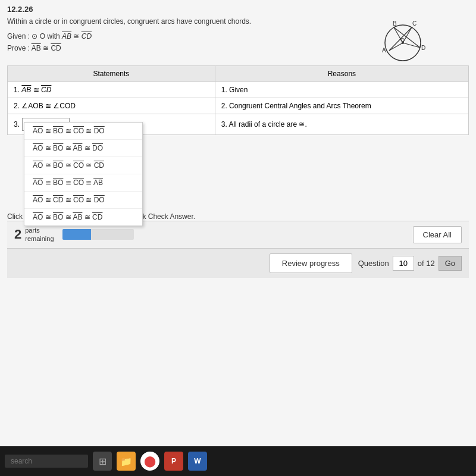 The width and height of the screenshot is (476, 476). I want to click on prove-label: Prove :, so click(18, 48).